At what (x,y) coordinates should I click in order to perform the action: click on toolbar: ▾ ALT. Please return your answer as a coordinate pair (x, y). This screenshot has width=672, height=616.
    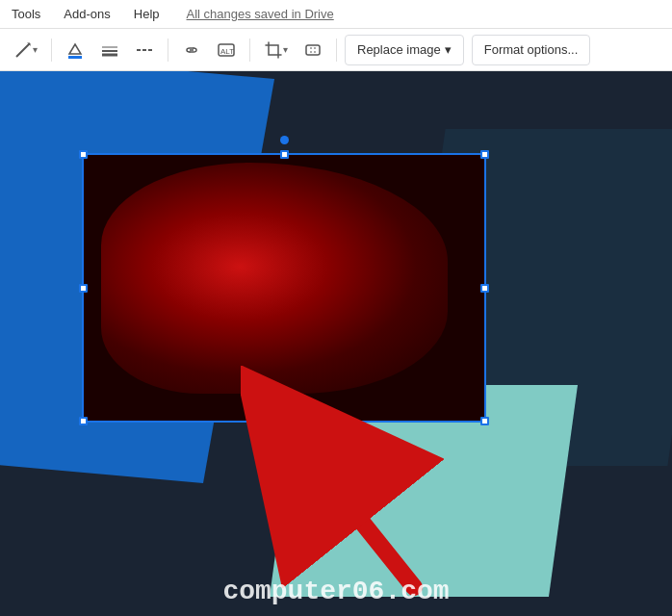
    Looking at the image, I should click on (336, 50).